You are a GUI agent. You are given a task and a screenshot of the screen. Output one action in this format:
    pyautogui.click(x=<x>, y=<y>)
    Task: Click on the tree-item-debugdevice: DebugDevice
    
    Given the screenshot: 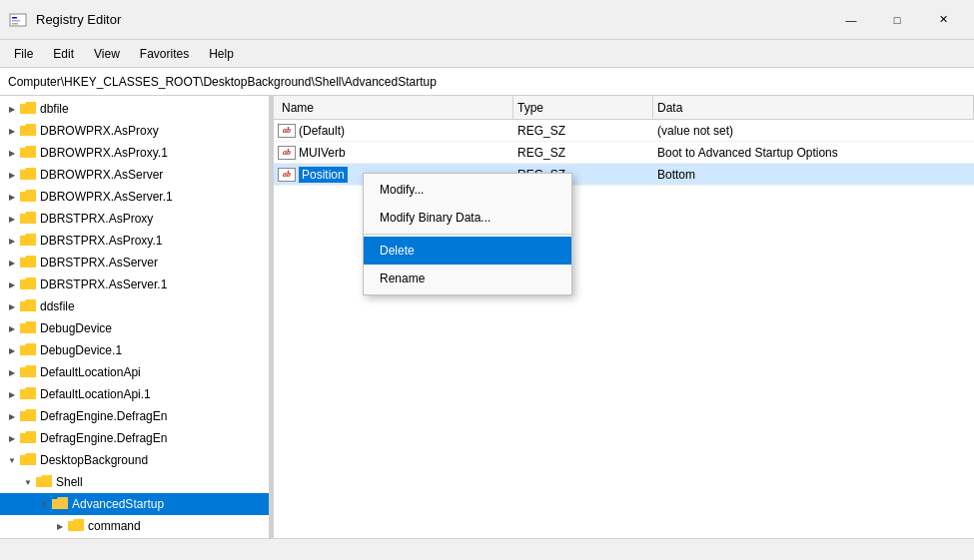 What is the action you would take?
    pyautogui.click(x=134, y=328)
    